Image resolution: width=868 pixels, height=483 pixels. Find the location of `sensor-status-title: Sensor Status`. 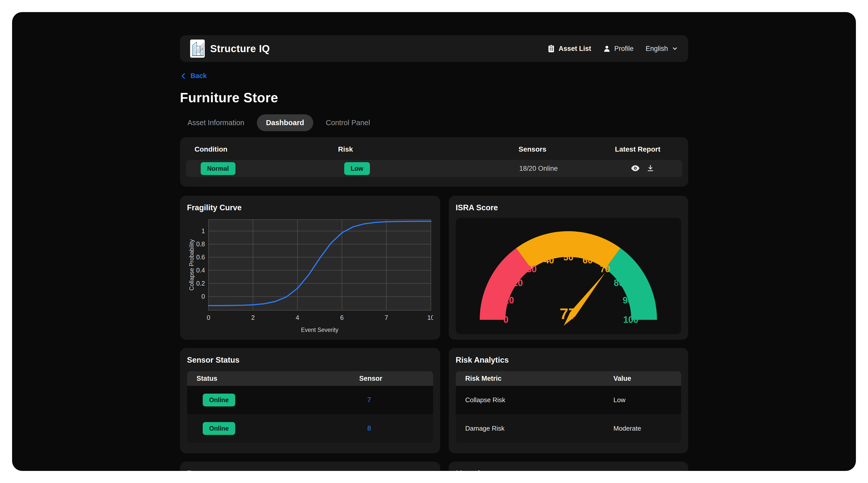

sensor-status-title: Sensor Status is located at coordinates (310, 360).